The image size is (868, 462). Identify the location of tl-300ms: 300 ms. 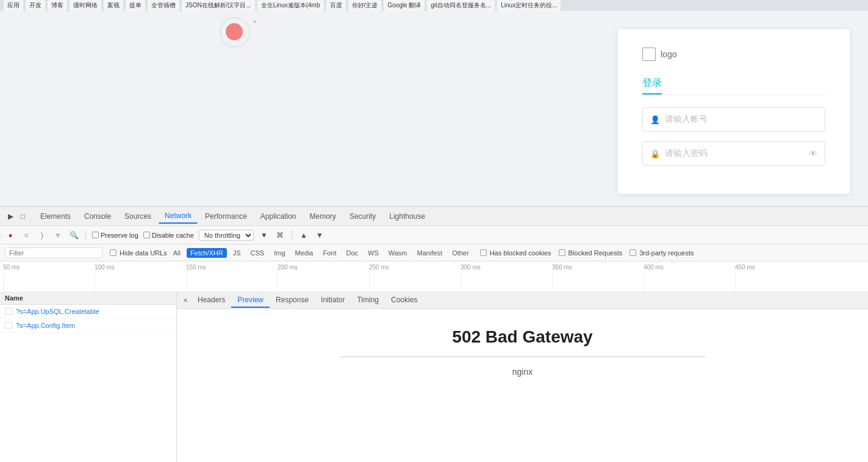
(471, 267).